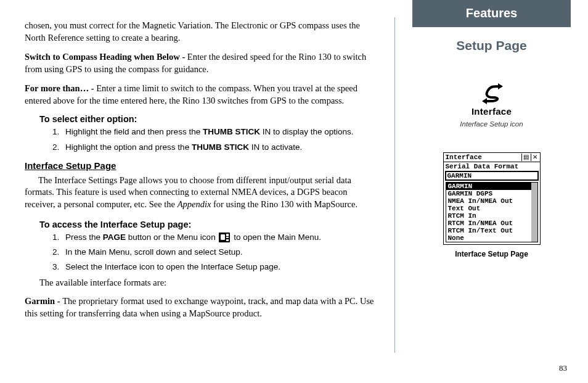 The image size is (588, 383). What do you see at coordinates (489, 231) in the screenshot?
I see `device-option: RTCM In/Text Out` at bounding box center [489, 231].